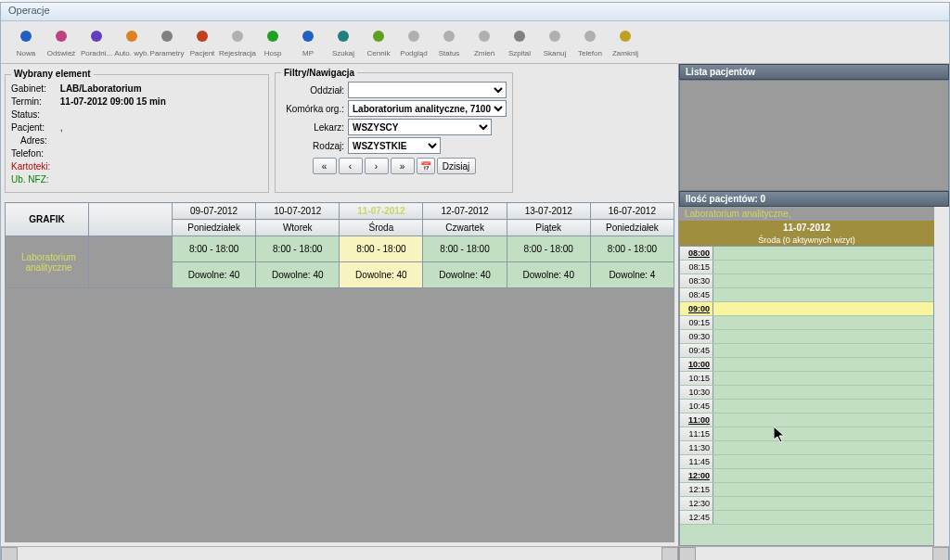  I want to click on zmien-button: Zmień, so click(484, 43).